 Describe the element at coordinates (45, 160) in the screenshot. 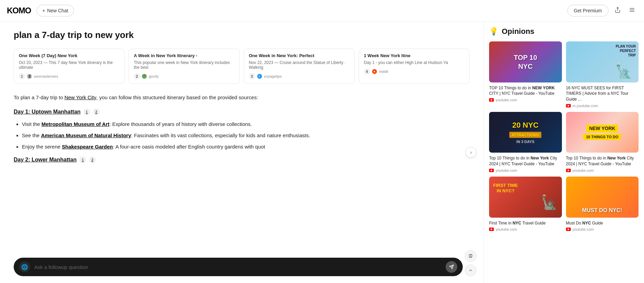

I see `day2-title: Day 2: Lower Manhattan` at that location.